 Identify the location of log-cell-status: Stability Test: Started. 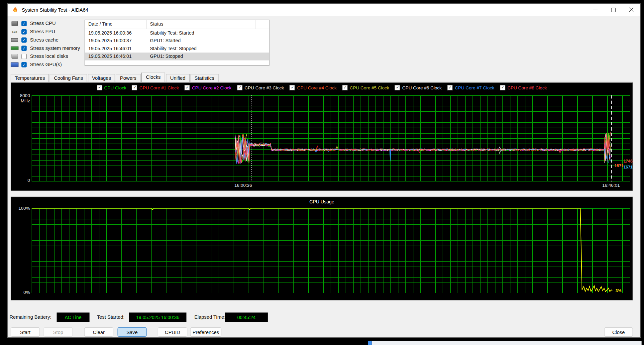
(201, 33).